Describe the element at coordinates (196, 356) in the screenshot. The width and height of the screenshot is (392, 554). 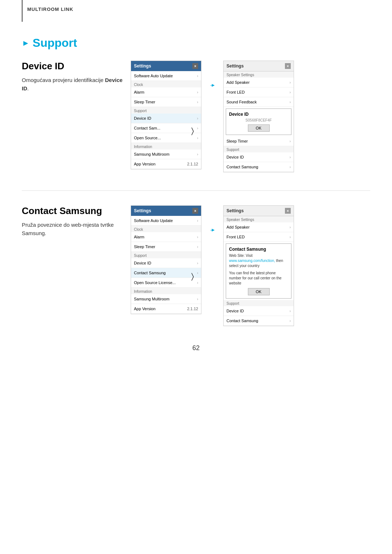
I see `page-number: 62` at that location.